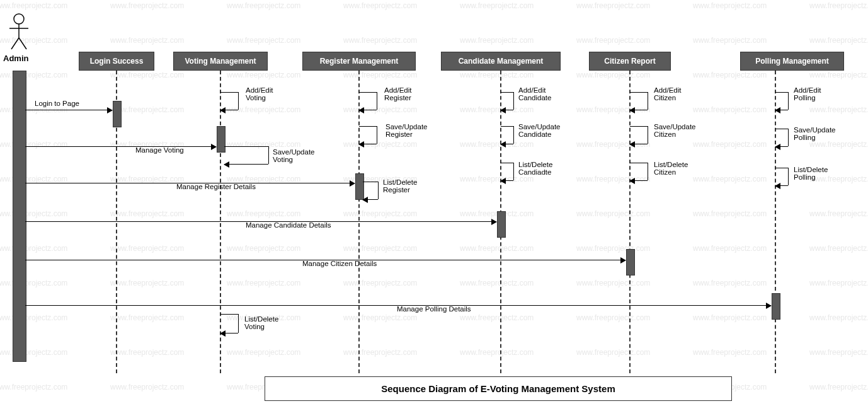 The height and width of the screenshot is (406, 868). What do you see at coordinates (216, 187) in the screenshot?
I see `message-register-label: Manage Register Details` at bounding box center [216, 187].